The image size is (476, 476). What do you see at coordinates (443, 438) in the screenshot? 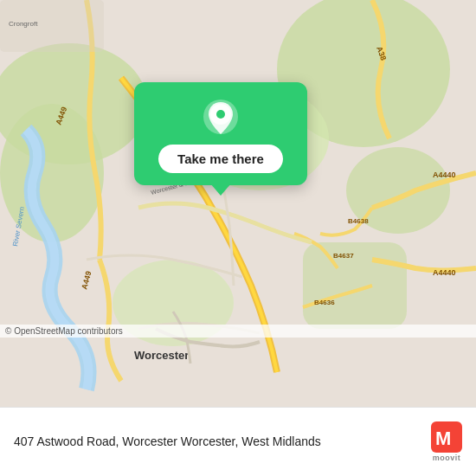
I see `svg-text: M` at bounding box center [443, 438].